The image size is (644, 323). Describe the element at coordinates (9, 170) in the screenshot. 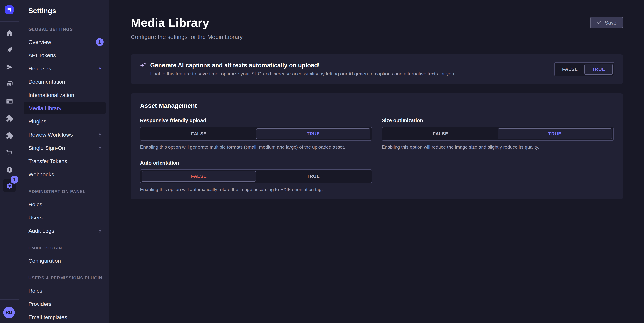

I see `info-icon` at that location.